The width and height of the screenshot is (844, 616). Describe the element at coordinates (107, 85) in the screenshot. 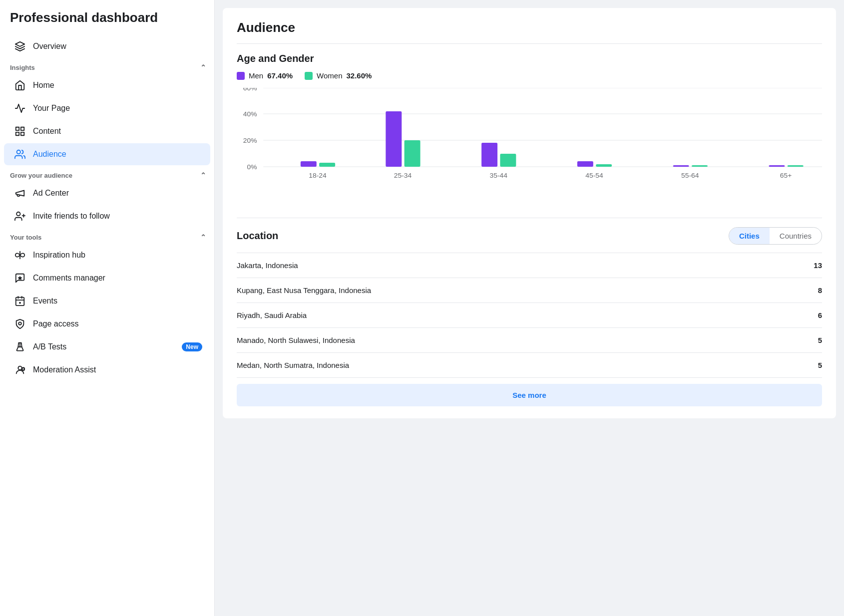

I see `sidebar-item-home: Home` at that location.